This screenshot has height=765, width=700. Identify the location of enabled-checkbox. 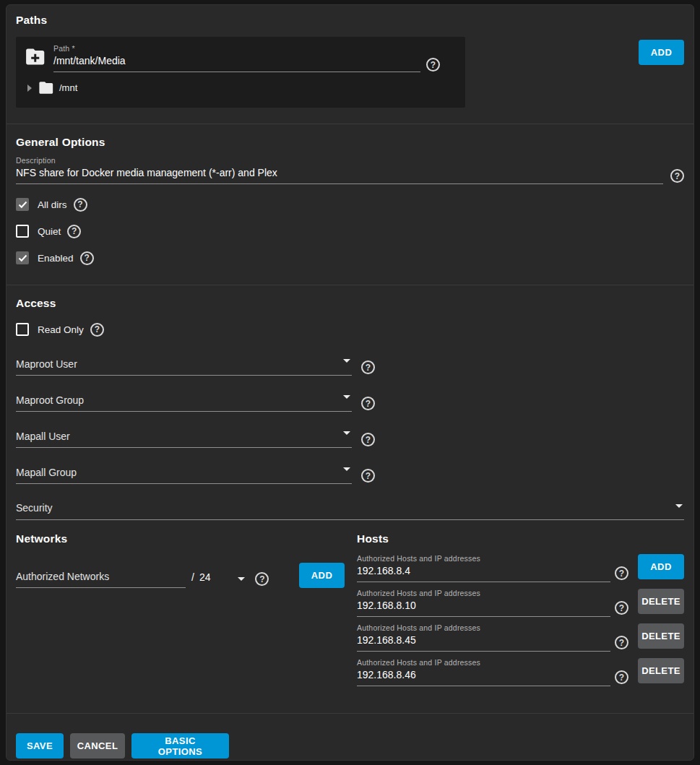
(22, 258).